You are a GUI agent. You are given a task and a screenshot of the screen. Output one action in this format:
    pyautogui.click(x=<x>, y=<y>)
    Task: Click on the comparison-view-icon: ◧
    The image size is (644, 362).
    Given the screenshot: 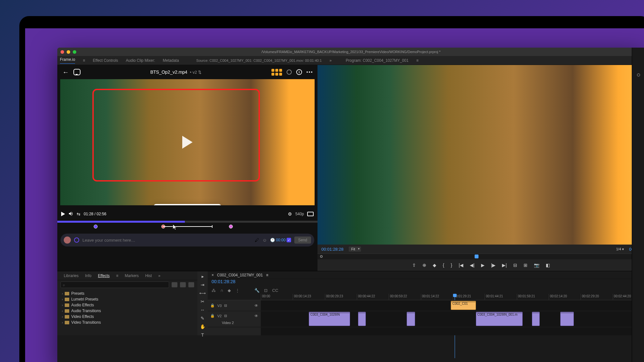 What is the action you would take?
    pyautogui.click(x=548, y=265)
    